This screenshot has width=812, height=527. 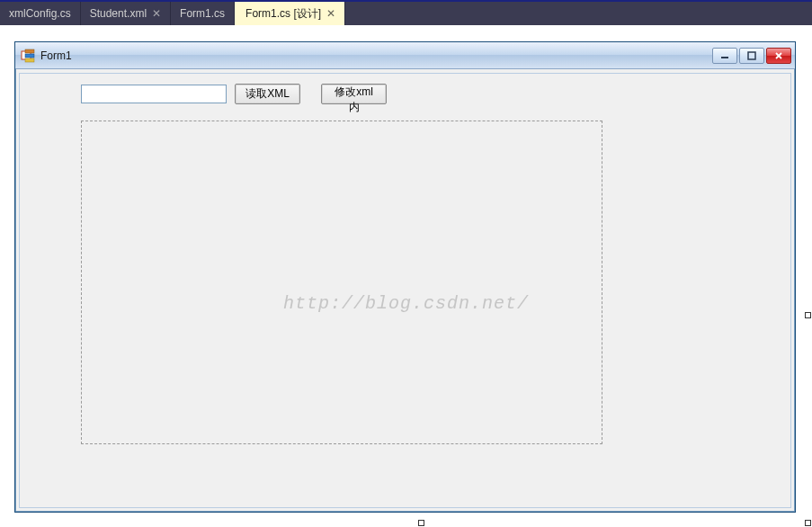 What do you see at coordinates (126, 13) in the screenshot?
I see `tab-studentxml: Student.xml ✕` at bounding box center [126, 13].